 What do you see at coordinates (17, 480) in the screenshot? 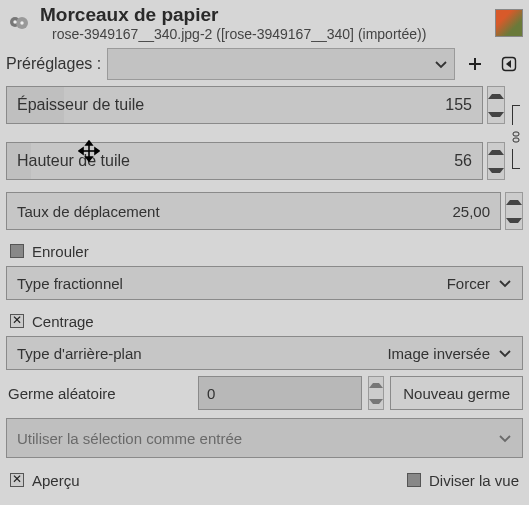
I see `preview-checkbox` at bounding box center [17, 480].